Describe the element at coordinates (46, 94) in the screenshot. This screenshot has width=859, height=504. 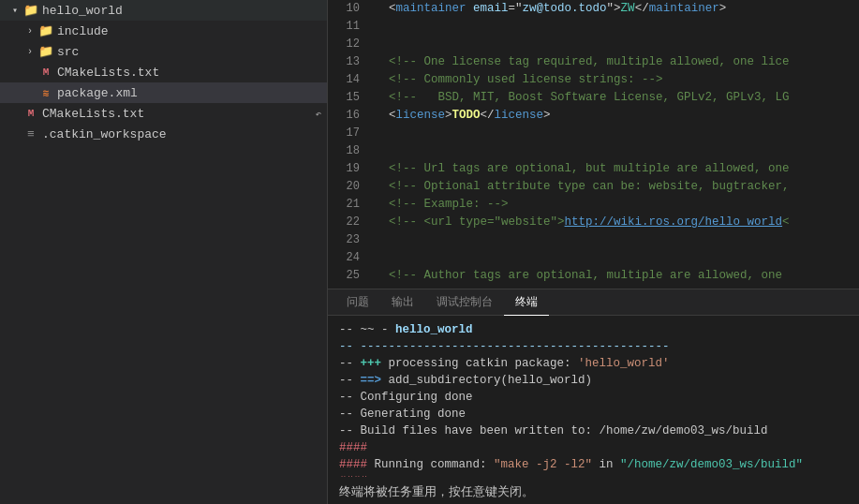
I see `xml-icon: ≋` at that location.